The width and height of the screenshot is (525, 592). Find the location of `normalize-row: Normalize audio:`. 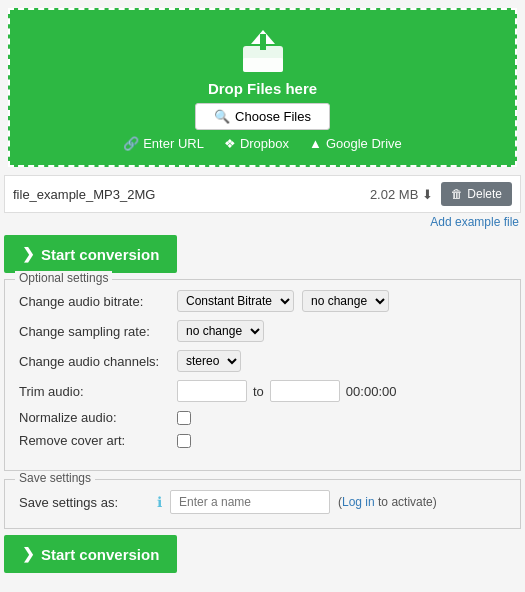

normalize-row: Normalize audio: is located at coordinates (262, 418).